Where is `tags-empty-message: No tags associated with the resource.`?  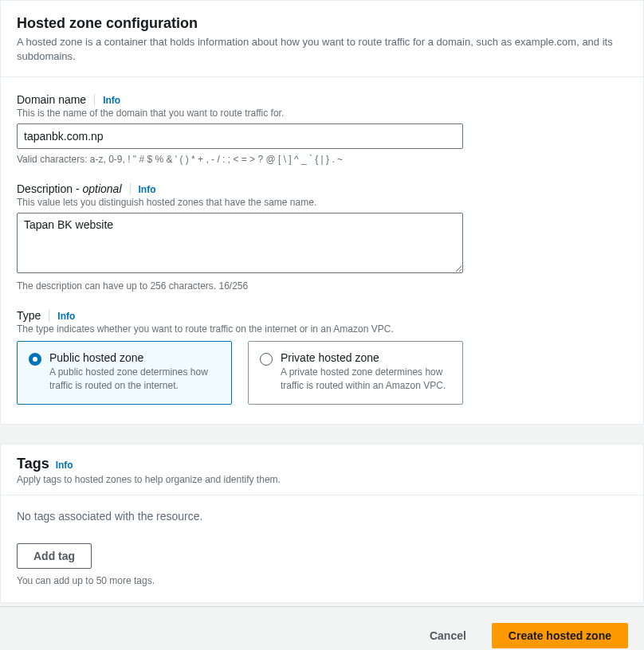
tags-empty-message: No tags associated with the resource. is located at coordinates (322, 516).